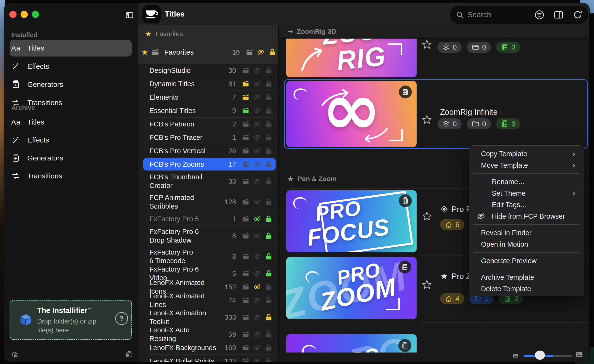 The width and height of the screenshot is (594, 364). Describe the element at coordinates (526, 205) in the screenshot. I see `menu-item-edit-tags: Edit Tags…` at that location.